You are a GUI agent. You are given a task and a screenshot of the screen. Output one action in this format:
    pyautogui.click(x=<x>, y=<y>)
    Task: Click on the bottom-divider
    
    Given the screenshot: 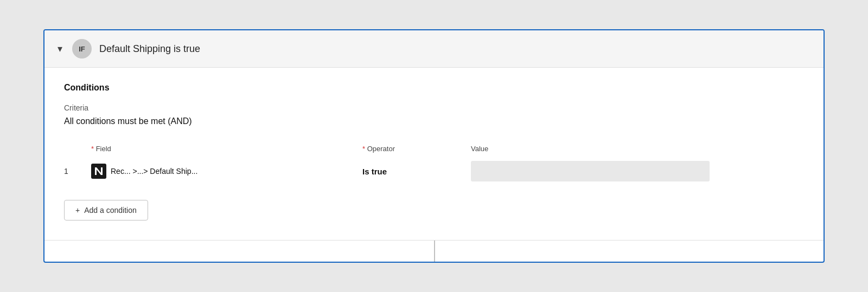 What is the action you would take?
    pyautogui.click(x=434, y=251)
    